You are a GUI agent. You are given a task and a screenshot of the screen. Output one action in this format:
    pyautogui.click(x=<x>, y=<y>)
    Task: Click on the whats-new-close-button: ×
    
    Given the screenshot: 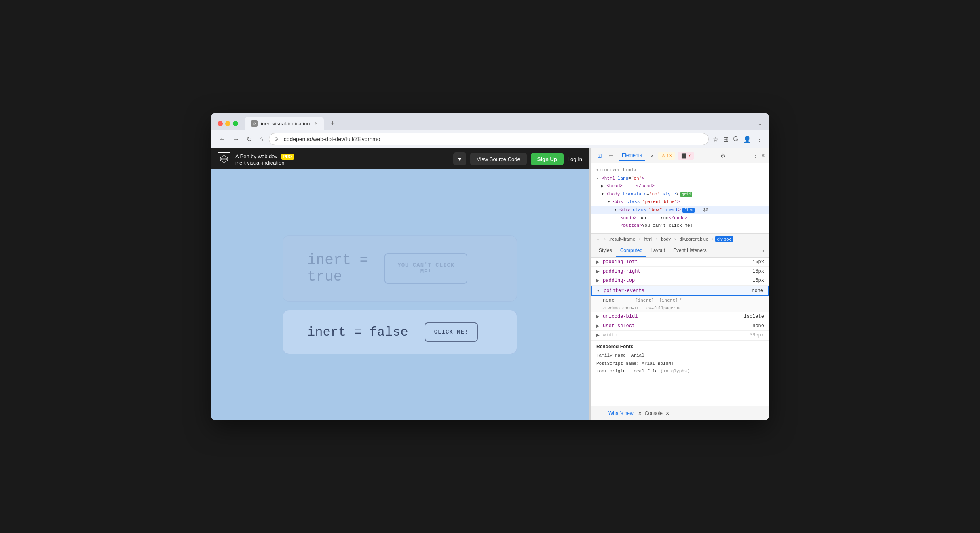 What is the action you would take?
    pyautogui.click(x=640, y=413)
    